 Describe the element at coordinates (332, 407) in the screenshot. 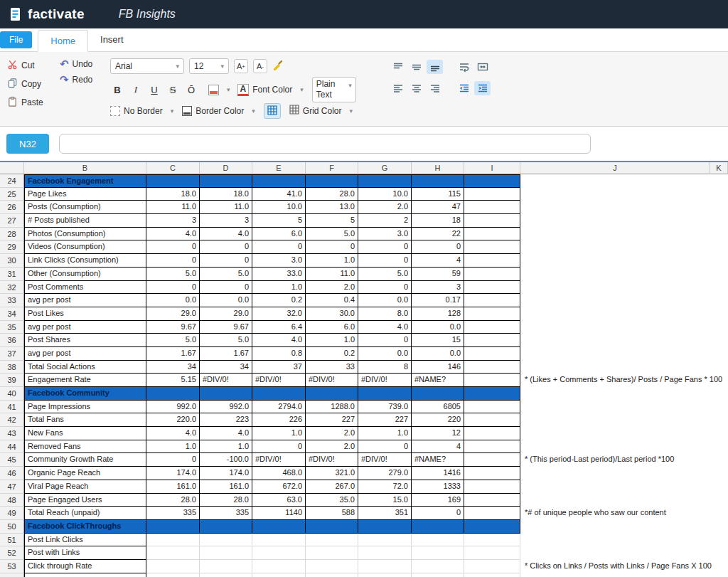

I see `cell-F41: 1288.0` at that location.